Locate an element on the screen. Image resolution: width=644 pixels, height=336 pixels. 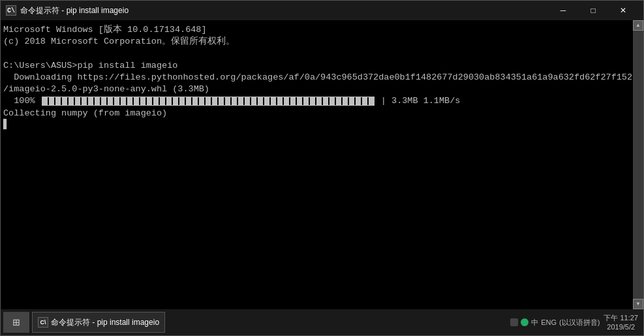
terminal-cursor-line: ▋ is located at coordinates (322, 125).